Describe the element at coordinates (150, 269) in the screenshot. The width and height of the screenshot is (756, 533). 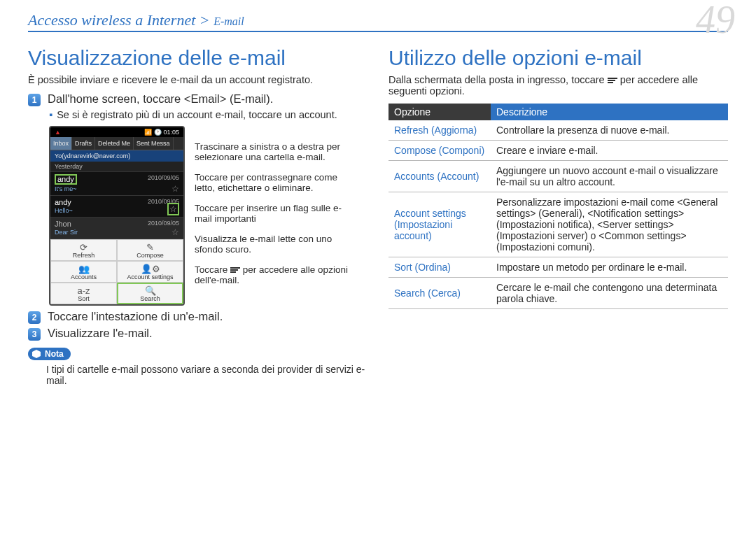
I see `settings-icon: 👤⚙` at that location.